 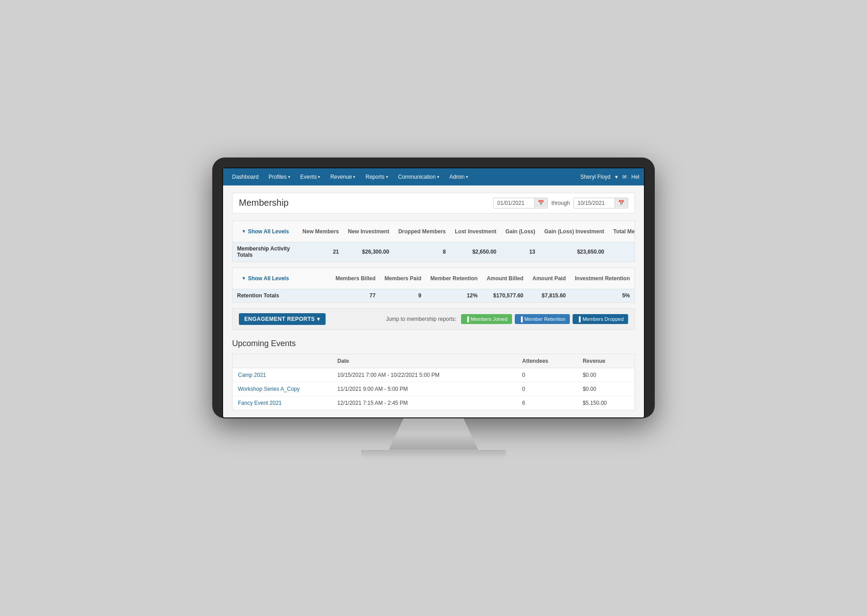 I want to click on membership-totals-label: Membership Activity Totals, so click(x=266, y=252).